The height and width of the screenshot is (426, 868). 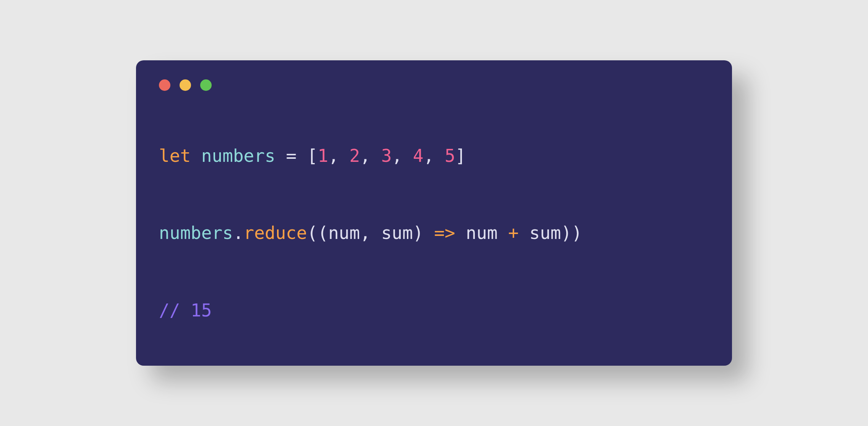 I want to click on minimize-button, so click(x=185, y=85).